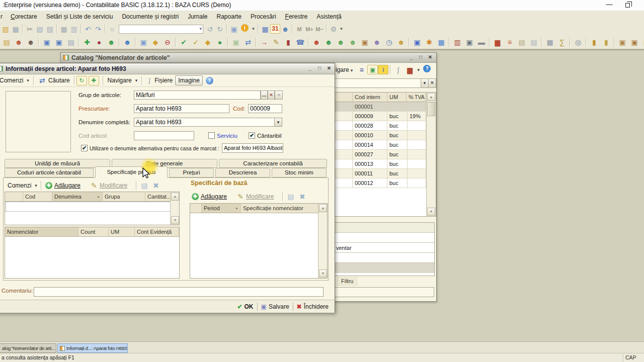 This screenshot has width=644, height=362. Describe the element at coordinates (297, 17) in the screenshot. I see `menu-item: Ferestre` at that location.